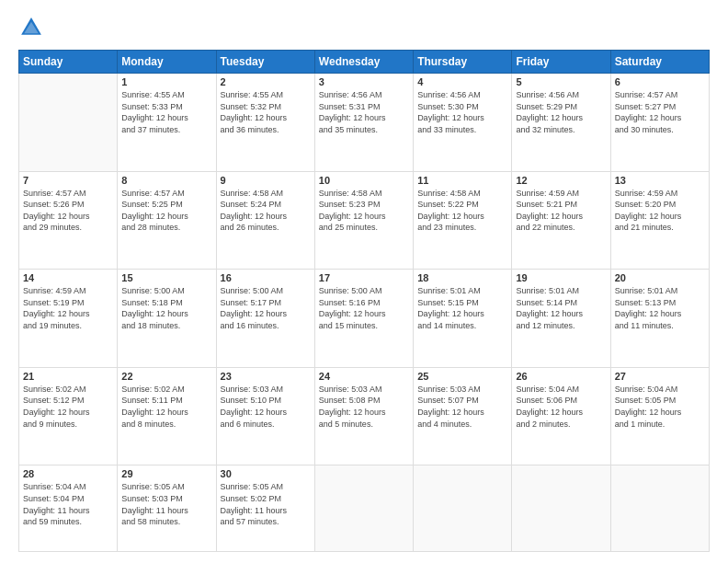  What do you see at coordinates (265, 318) in the screenshot?
I see `calendar-cell: 16Sunrise: 5:00 AM Sunset: 5:17 PM Dayli…` at bounding box center [265, 318].